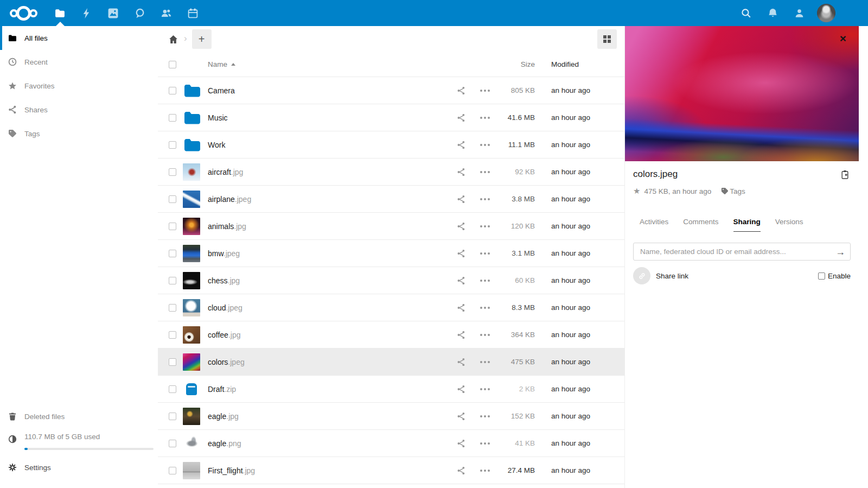 The height and width of the screenshot is (488, 868). What do you see at coordinates (845, 175) in the screenshot?
I see `copy-link-clipboard-icon` at bounding box center [845, 175].